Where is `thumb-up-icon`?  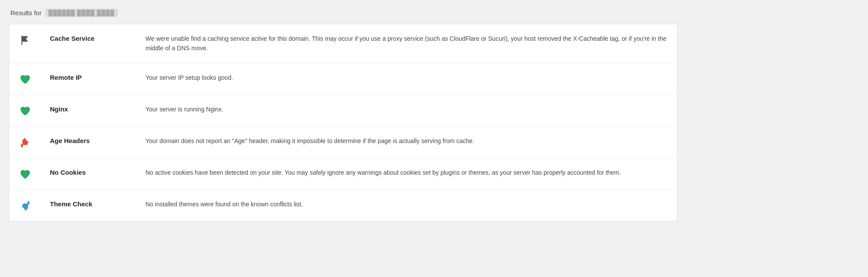
thumb-up-icon is located at coordinates (25, 206).